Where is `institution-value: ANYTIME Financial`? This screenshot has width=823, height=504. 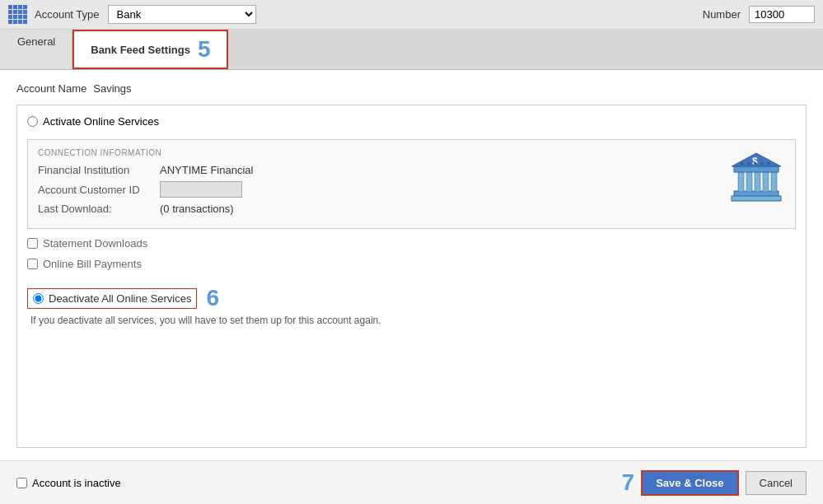
institution-value: ANYTIME Financial is located at coordinates (206, 170).